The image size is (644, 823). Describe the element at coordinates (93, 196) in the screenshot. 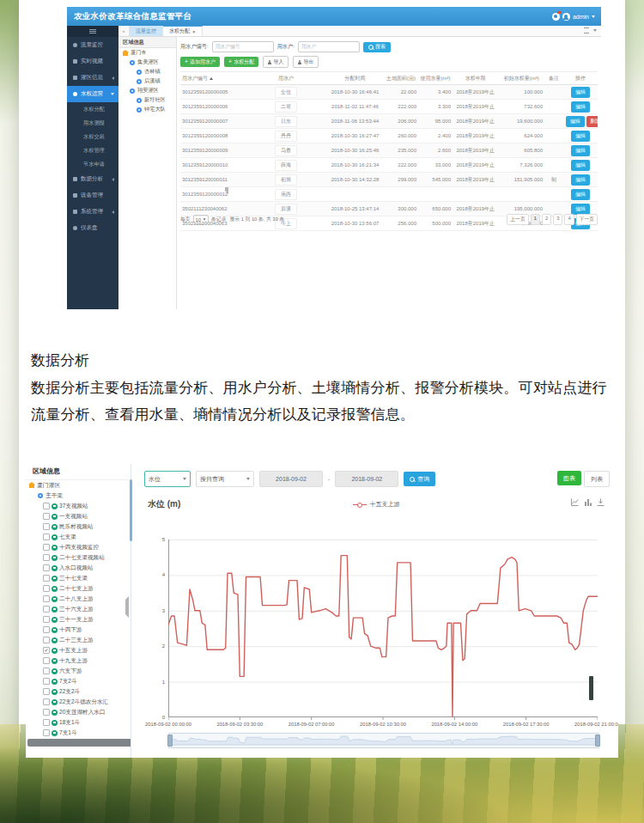

I see `sidebar-item-device-mgmt: 设备管理` at that location.